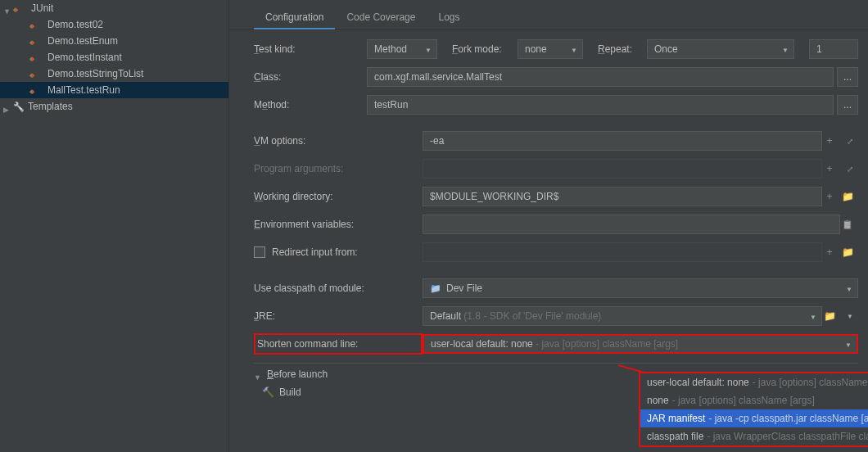 This screenshot has width=868, height=452. Describe the element at coordinates (295, 18) in the screenshot. I see `tab-configuration: Configuration` at that location.